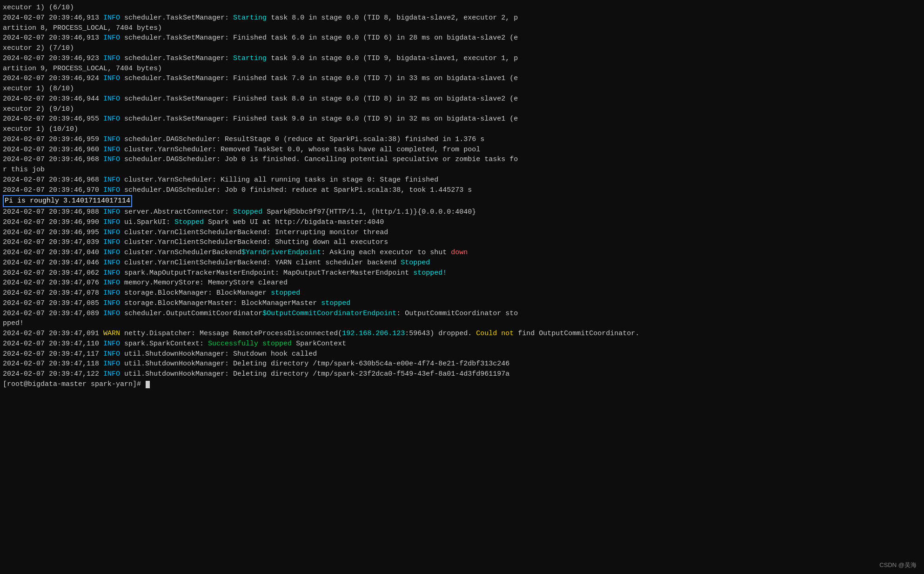  What do you see at coordinates (462, 129) in the screenshot?
I see `terminal-line: xecutor 1) (10/10)` at bounding box center [462, 129].